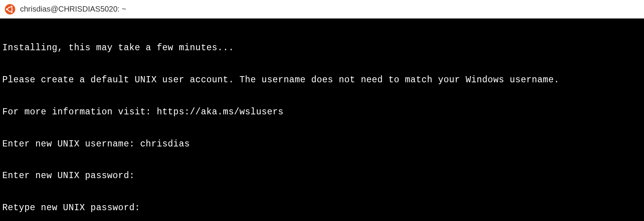  I want to click on terminal-output-line: Installing, this may take a few minutes.…, so click(322, 48).